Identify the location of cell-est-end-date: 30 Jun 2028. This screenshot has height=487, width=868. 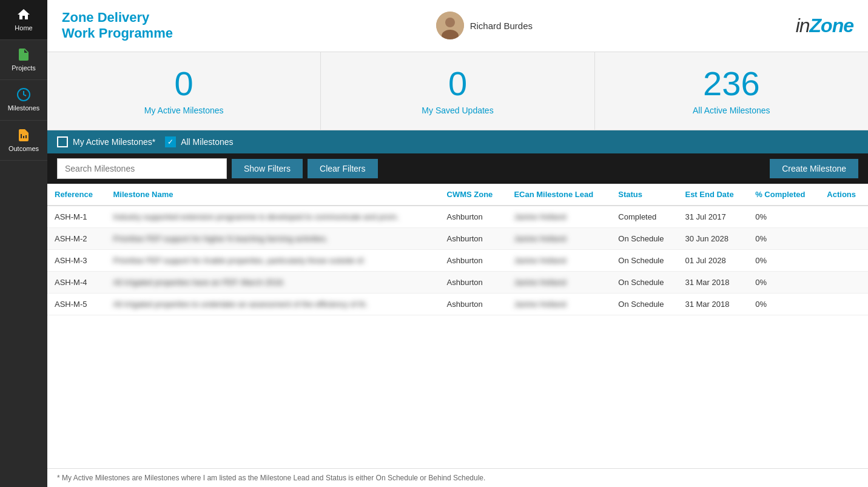
(713, 238).